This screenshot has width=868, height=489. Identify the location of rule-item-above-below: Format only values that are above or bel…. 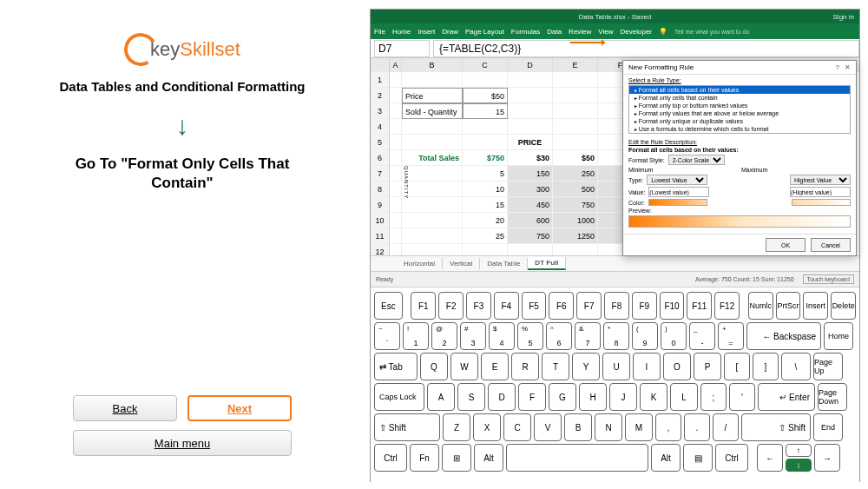
(740, 113).